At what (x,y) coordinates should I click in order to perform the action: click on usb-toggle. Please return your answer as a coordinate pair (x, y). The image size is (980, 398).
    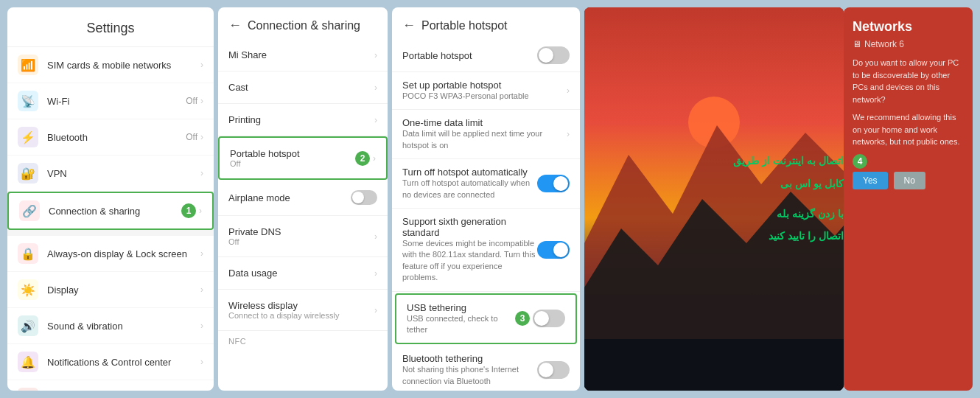
    Looking at the image, I should click on (549, 318).